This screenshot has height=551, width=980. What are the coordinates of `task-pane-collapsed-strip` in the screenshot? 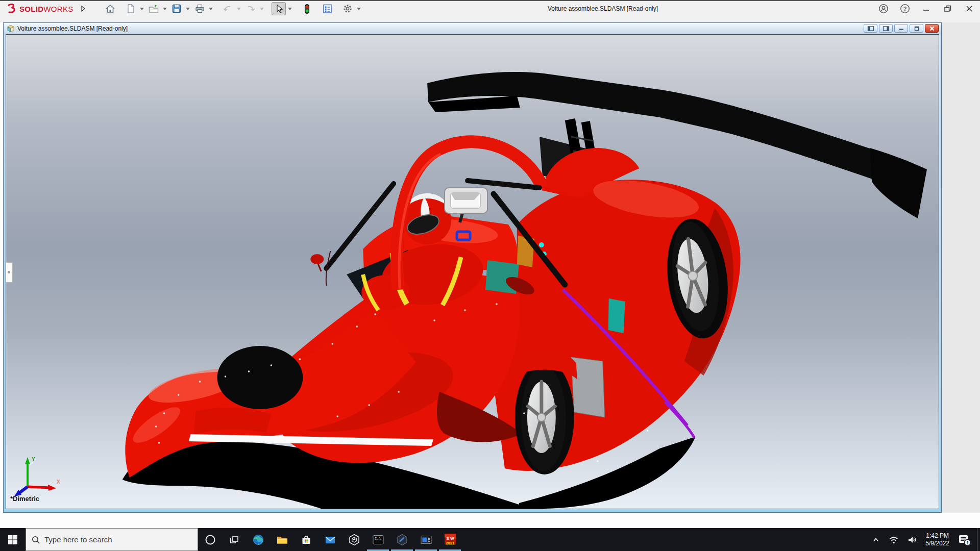 It's located at (961, 267).